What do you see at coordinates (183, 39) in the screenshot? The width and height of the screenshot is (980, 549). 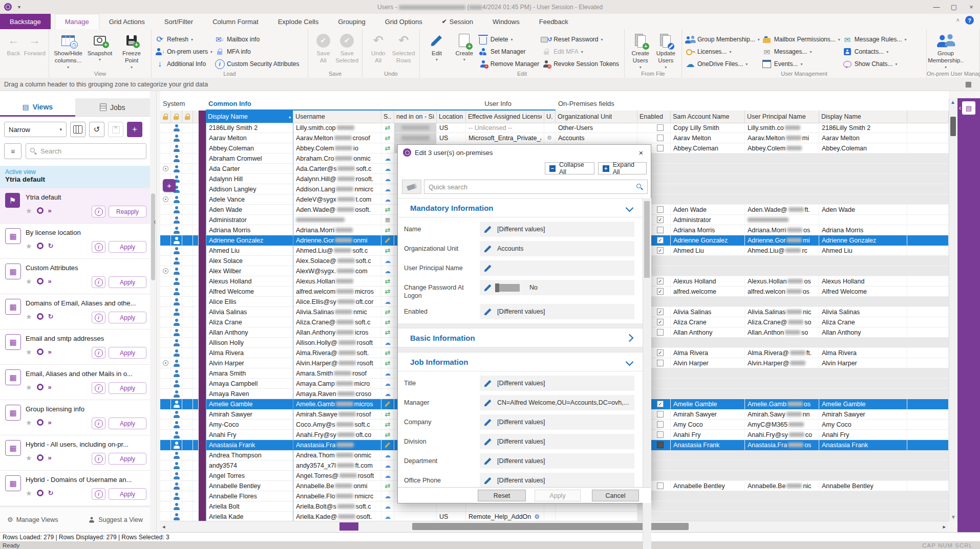 I see `ribbon-item-refresh: ⟳Refresh▾` at bounding box center [183, 39].